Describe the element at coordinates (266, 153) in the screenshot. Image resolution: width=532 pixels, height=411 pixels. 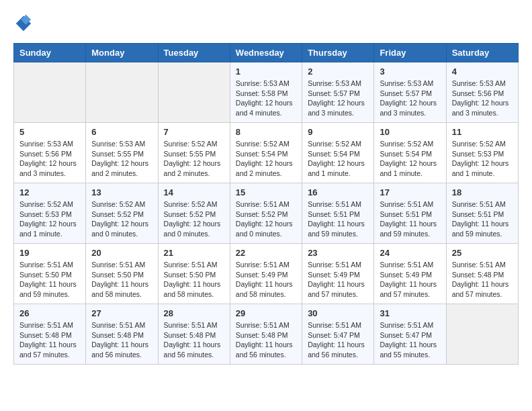
I see `calendar-cell: 8Sunrise: 5:52 AM Sunset: 5:54 PM Daylig…` at that location.